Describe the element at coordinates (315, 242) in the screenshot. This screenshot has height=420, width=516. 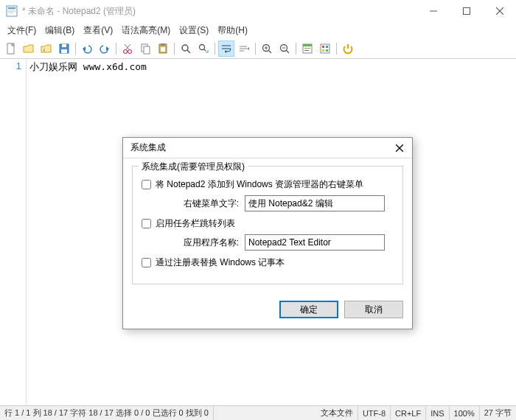
I see `app-name-input` at that location.